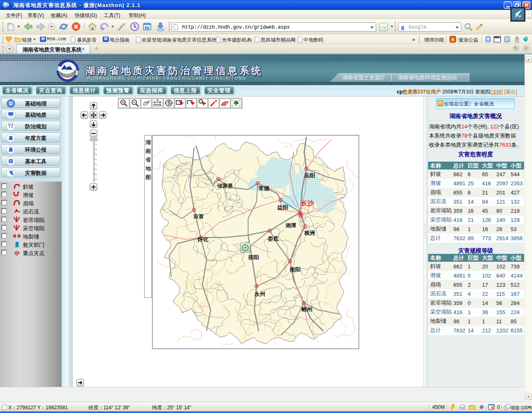 This screenshot has height=413, width=532. Describe the element at coordinates (273, 238) in the screenshot. I see `svg-text: 娄底` at that location.